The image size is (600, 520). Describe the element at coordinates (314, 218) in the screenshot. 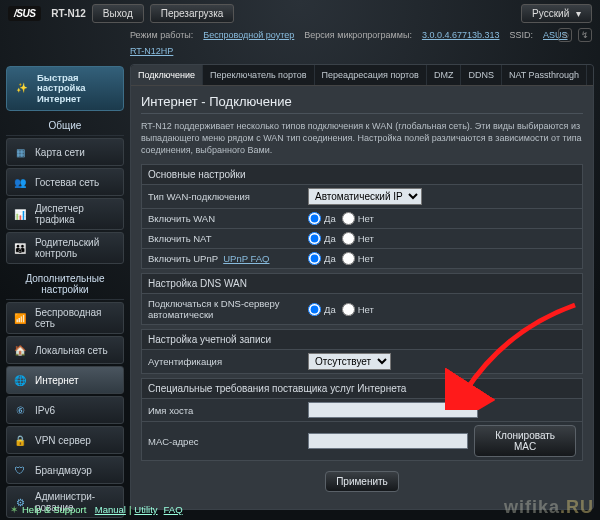

I see `enable-wan-yes` at that location.